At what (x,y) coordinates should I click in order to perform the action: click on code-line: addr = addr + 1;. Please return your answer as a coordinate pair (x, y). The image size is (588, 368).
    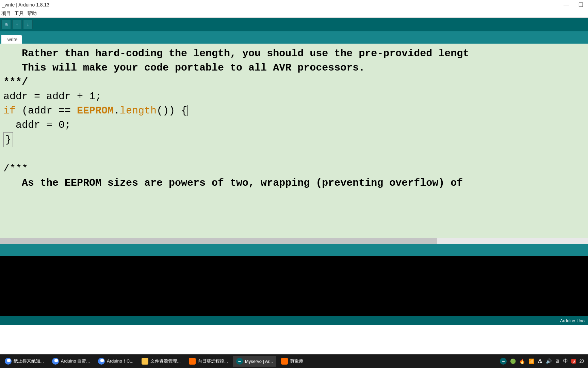
    Looking at the image, I should click on (52, 96).